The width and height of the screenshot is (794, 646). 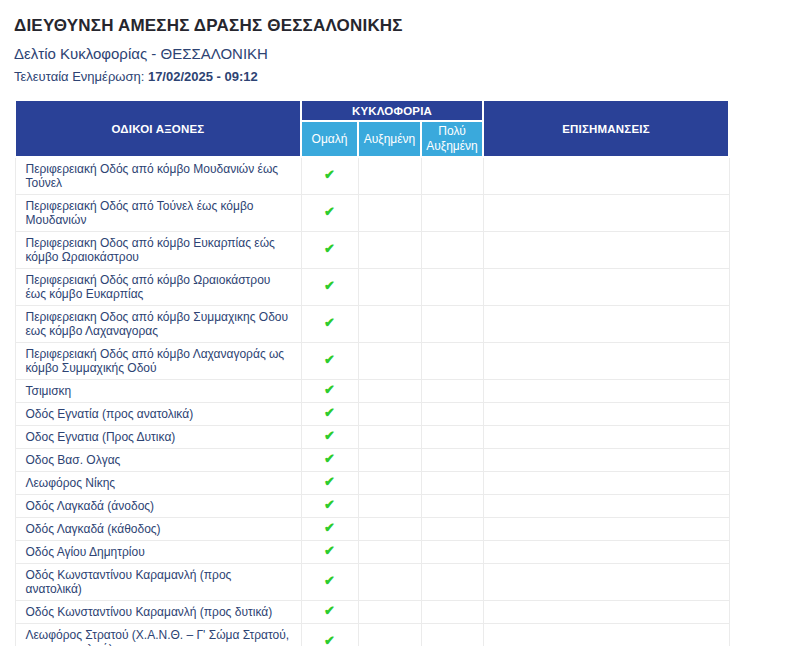 I want to click on table-row: Περιφερειακή Οδός από Τούνελ έως κόμβο Μ…, so click(x=372, y=214).